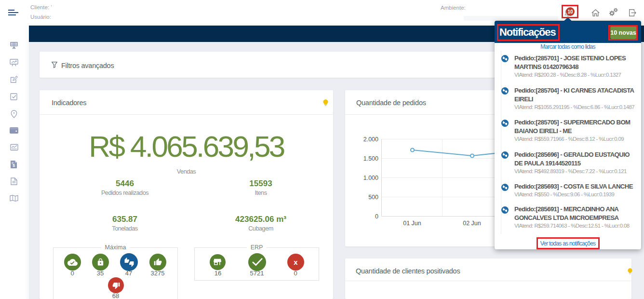 The width and height of the screenshot is (644, 299). Describe the element at coordinates (472, 223) in the screenshot. I see `svg-text: 02 Jun` at that location.